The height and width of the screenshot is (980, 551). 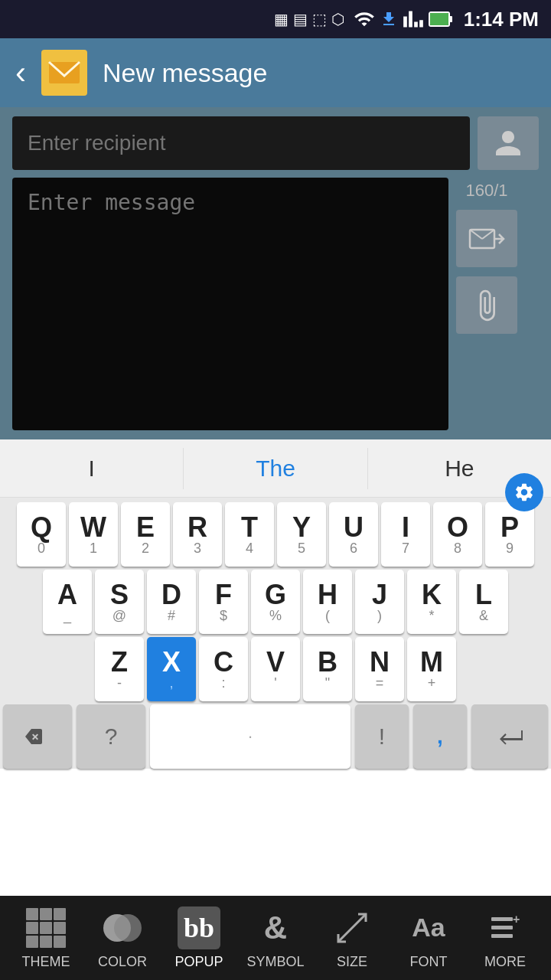 What do you see at coordinates (440, 737) in the screenshot?
I see `comma-key: ,` at bounding box center [440, 737].